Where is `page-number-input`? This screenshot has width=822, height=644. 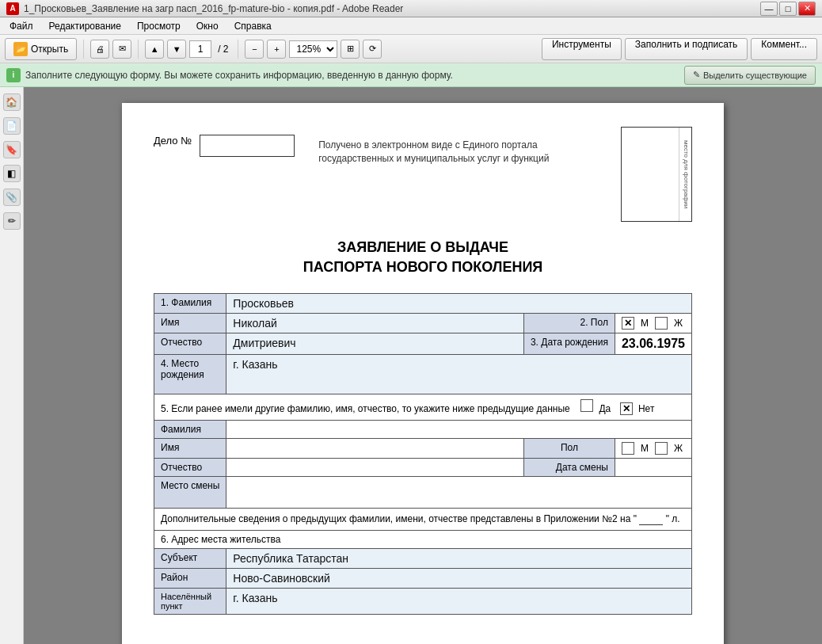
page-number-input is located at coordinates (200, 49).